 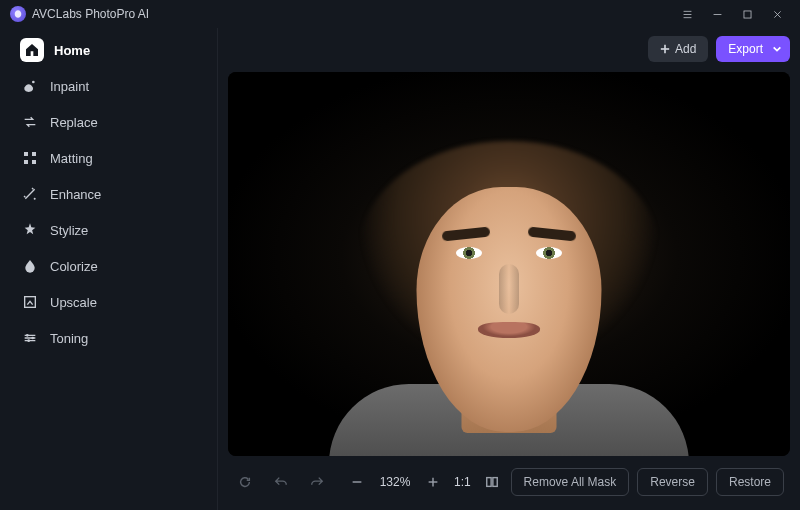 I want to click on inpaint-icon, so click(x=30, y=86).